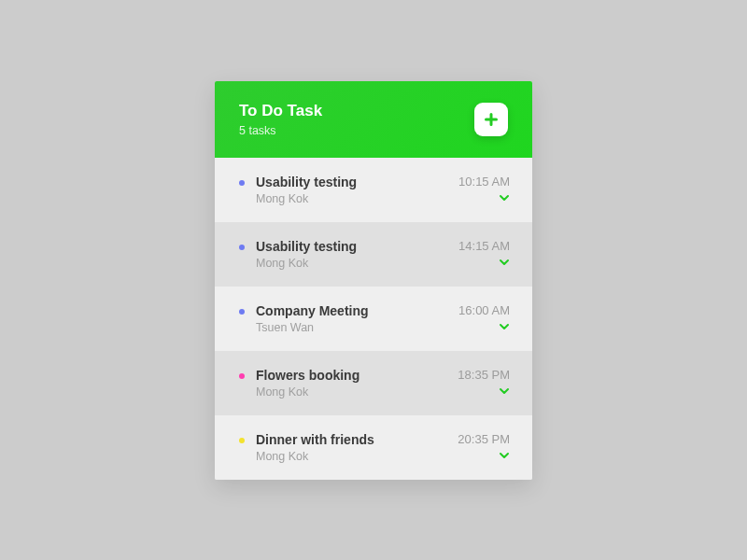 This screenshot has width=747, height=560. I want to click on card-header: To Do Task 5 tasks, so click(374, 119).